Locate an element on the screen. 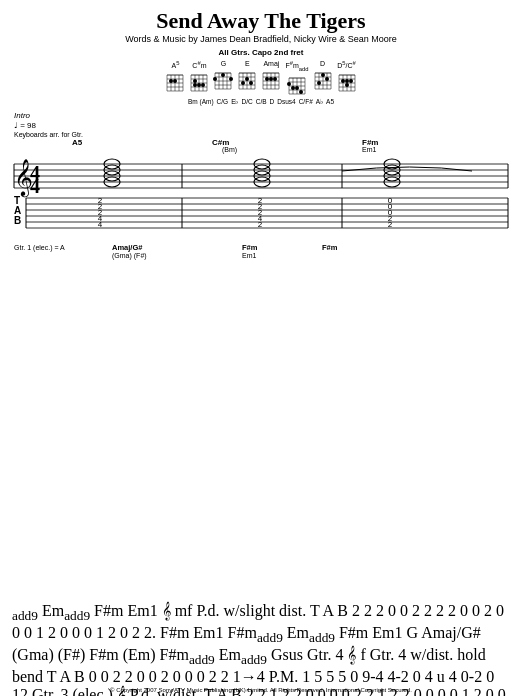 The height and width of the screenshot is (696, 522). chord-G: G is located at coordinates (223, 78).